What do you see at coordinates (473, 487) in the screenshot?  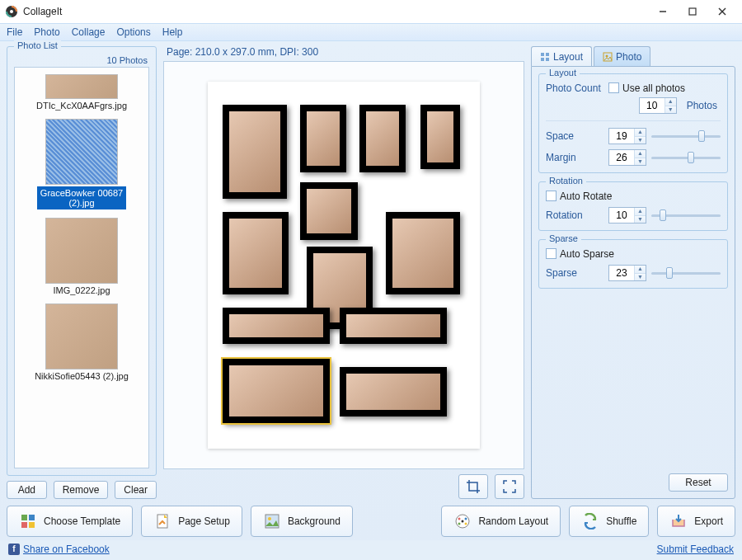 I see `crop-button` at bounding box center [473, 487].